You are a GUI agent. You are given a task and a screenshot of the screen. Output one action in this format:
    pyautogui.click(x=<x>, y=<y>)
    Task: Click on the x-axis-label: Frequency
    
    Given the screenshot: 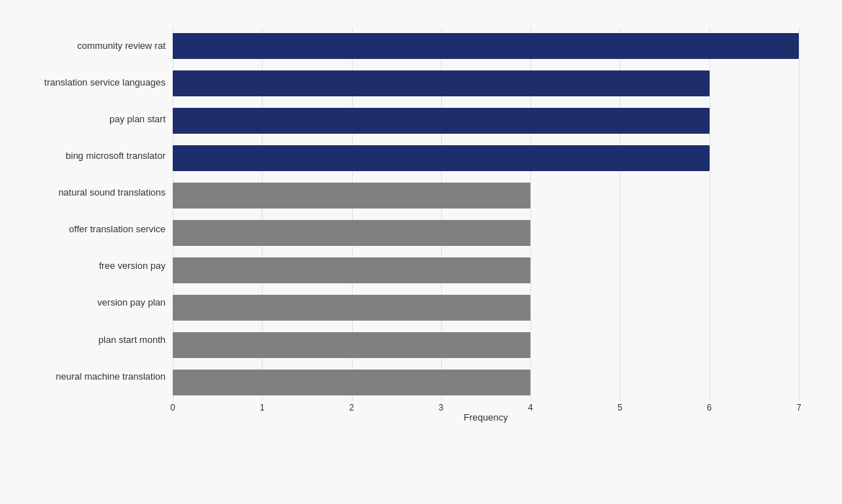 What is the action you would take?
    pyautogui.click(x=485, y=417)
    